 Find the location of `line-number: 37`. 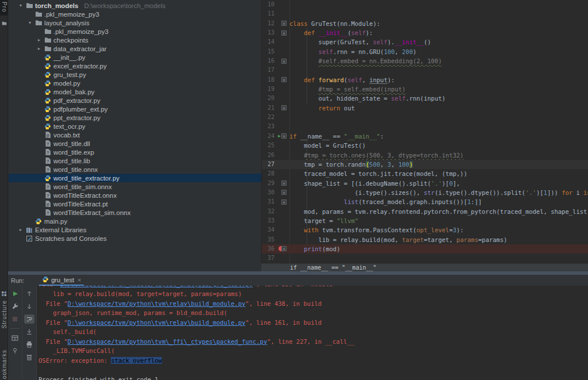

line-number: 37 is located at coordinates (269, 258).